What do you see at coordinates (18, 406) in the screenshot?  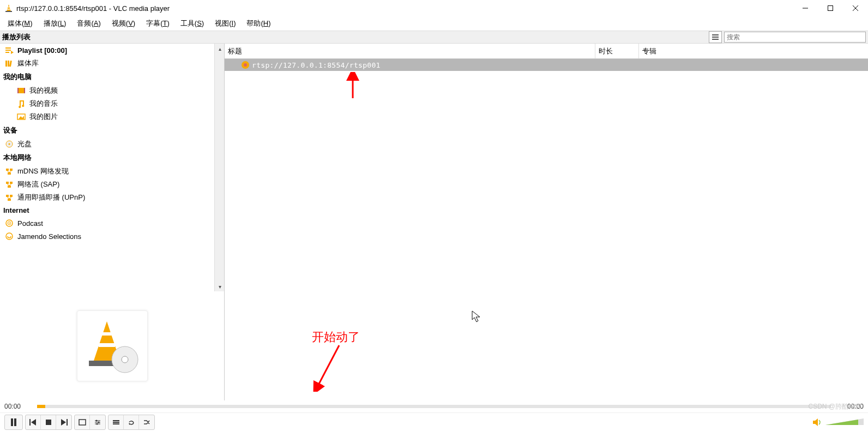 I see `time-elapsed: 00:00` at bounding box center [18, 406].